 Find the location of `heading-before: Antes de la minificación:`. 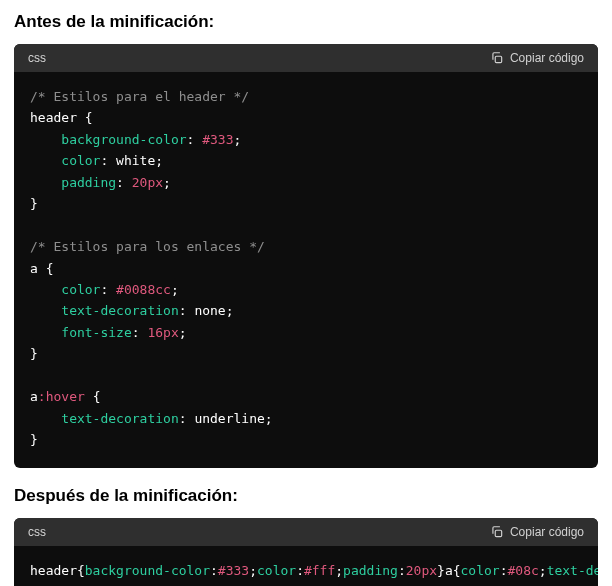

heading-before: Antes de la minificación: is located at coordinates (306, 22).